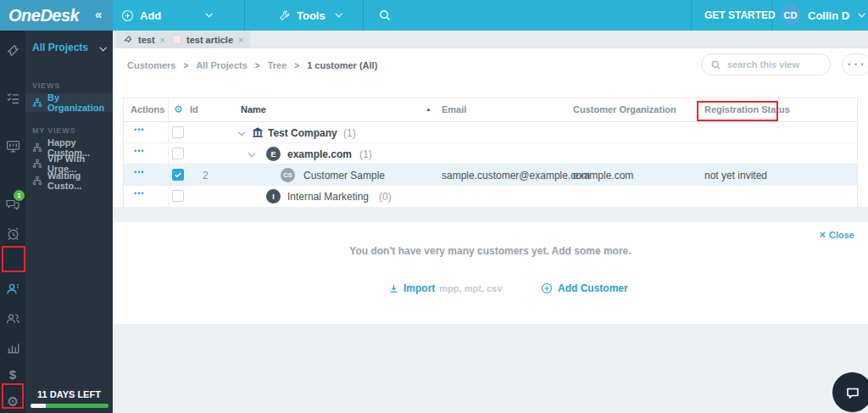  Describe the element at coordinates (80, 181) in the screenshot. I see `view-label: Waiting Custo...` at that location.